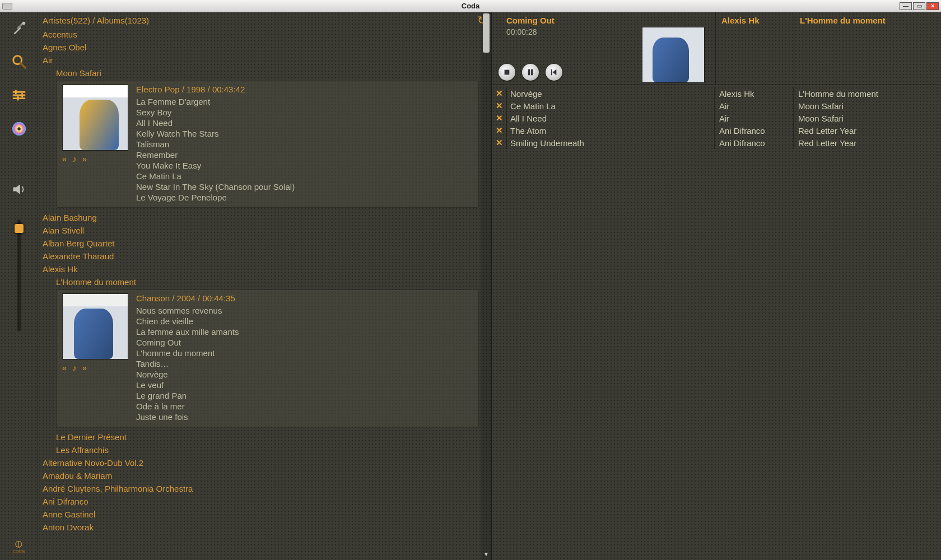 Image resolution: width=941 pixels, height=560 pixels. Describe the element at coordinates (187, 310) in the screenshot. I see `track-item: Nous sommes revenus` at that location.